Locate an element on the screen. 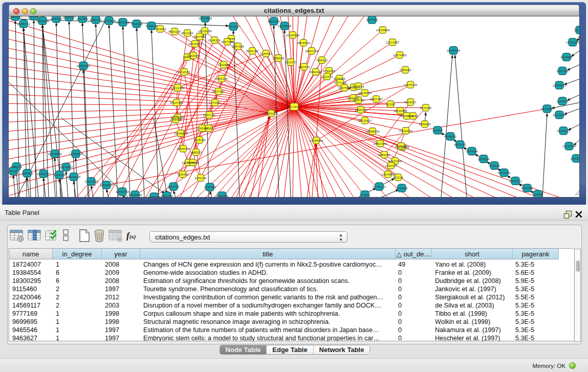 The width and height of the screenshot is (588, 372). svg-text: 8813054 is located at coordinates (274, 21).